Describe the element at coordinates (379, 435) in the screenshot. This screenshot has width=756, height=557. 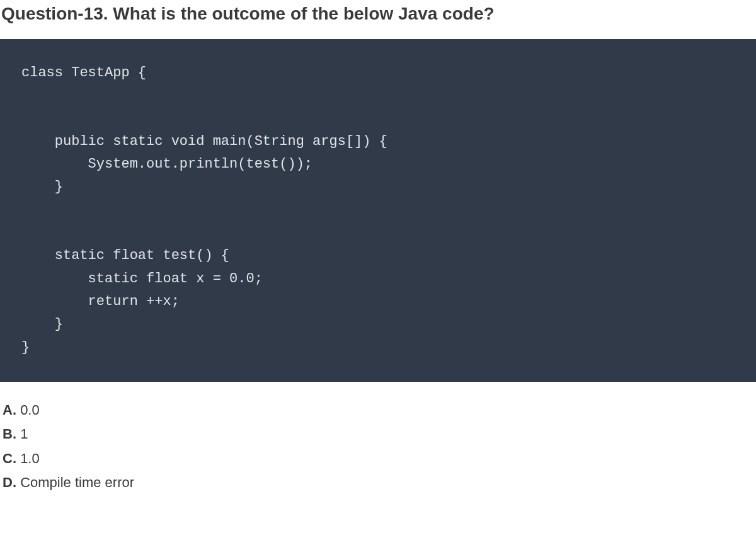
I see `option-b: B. 1` at that location.